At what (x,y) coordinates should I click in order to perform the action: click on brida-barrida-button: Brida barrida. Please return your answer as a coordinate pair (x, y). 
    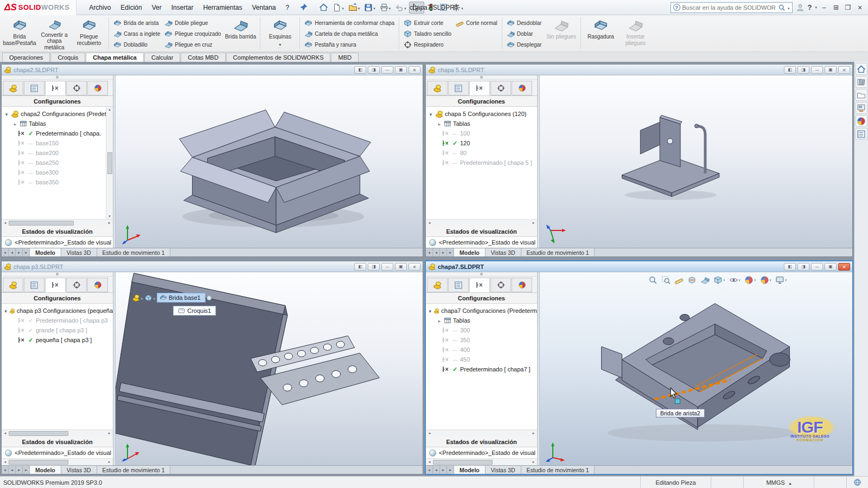
    Looking at the image, I should click on (240, 34).